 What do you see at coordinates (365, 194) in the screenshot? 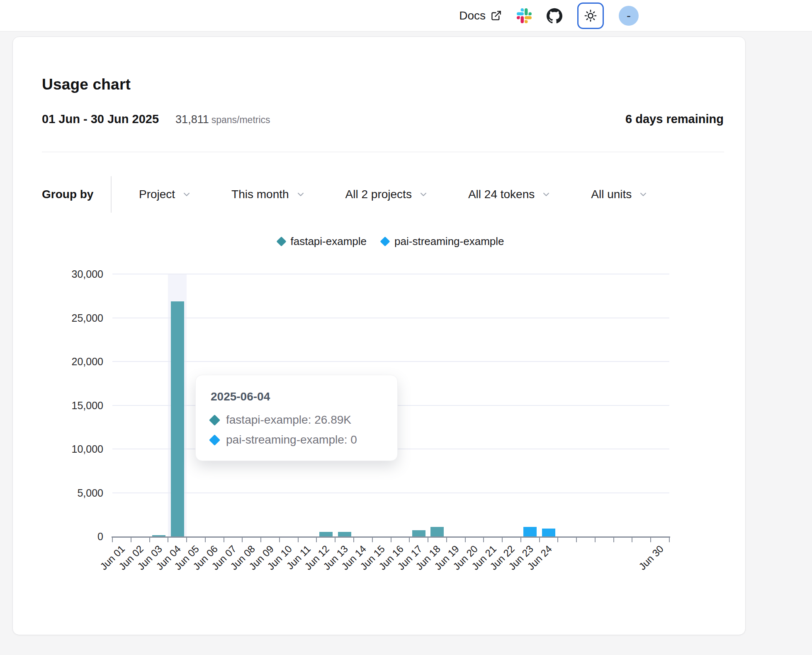
I see `filter-row: Group by ProjectThis monthAll 2 projects…` at bounding box center [365, 194].